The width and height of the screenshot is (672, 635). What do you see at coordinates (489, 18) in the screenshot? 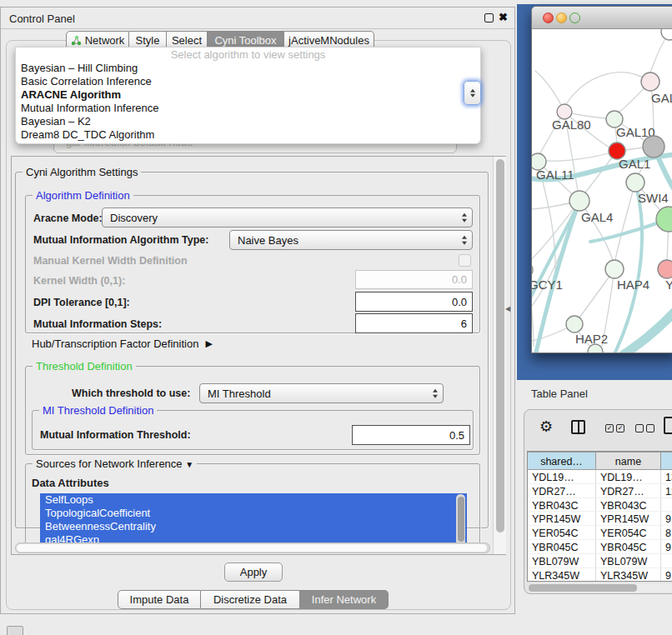
I see `float-icon` at bounding box center [489, 18].